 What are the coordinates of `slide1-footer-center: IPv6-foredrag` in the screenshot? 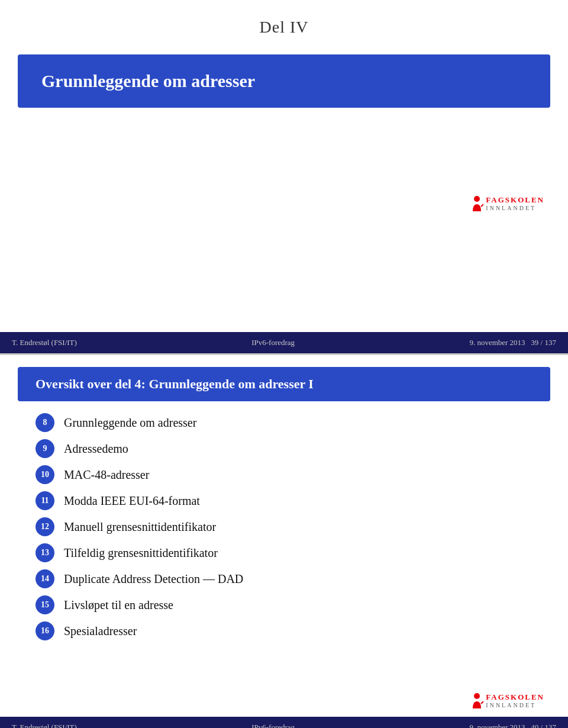 It's located at (273, 343).